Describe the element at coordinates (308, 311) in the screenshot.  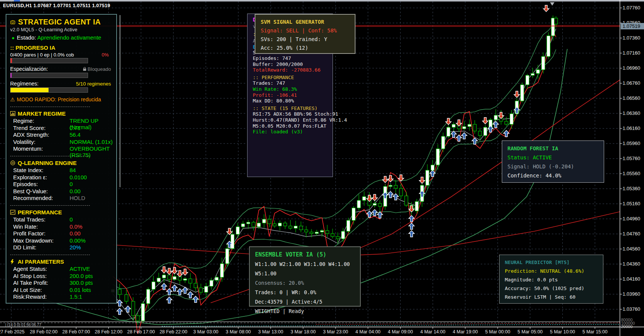
I see `ensemble-line: WEIGHTED | Ready` at that location.